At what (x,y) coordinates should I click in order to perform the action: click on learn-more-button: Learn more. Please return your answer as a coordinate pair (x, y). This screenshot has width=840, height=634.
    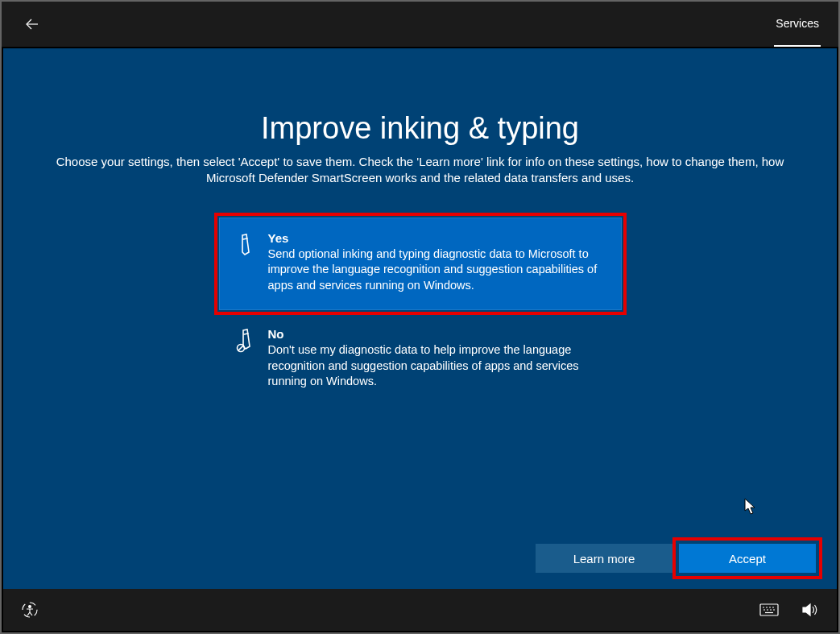
    Looking at the image, I should click on (604, 558).